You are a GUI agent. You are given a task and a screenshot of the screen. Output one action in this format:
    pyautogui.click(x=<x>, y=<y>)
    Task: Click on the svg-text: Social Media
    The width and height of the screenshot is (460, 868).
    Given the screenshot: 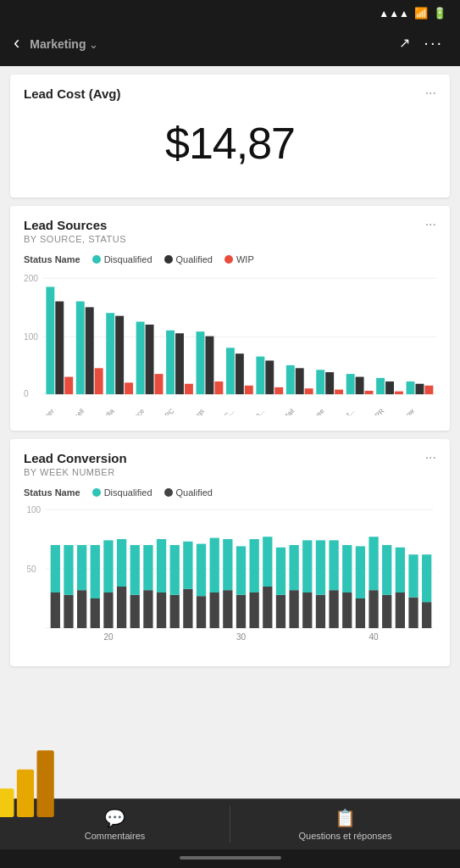 What is the action you would take?
    pyautogui.click(x=99, y=411)
    